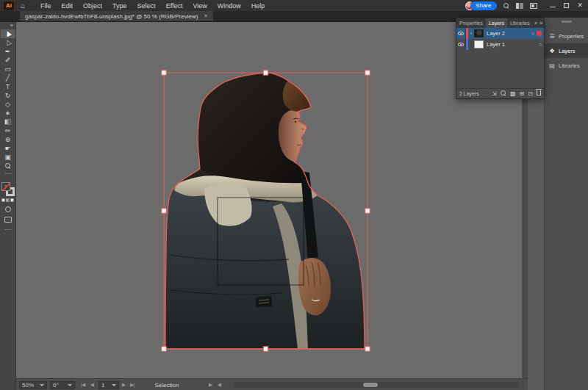  What do you see at coordinates (8, 229) in the screenshot?
I see `toolbar-options-icon: ⋯` at bounding box center [8, 229].